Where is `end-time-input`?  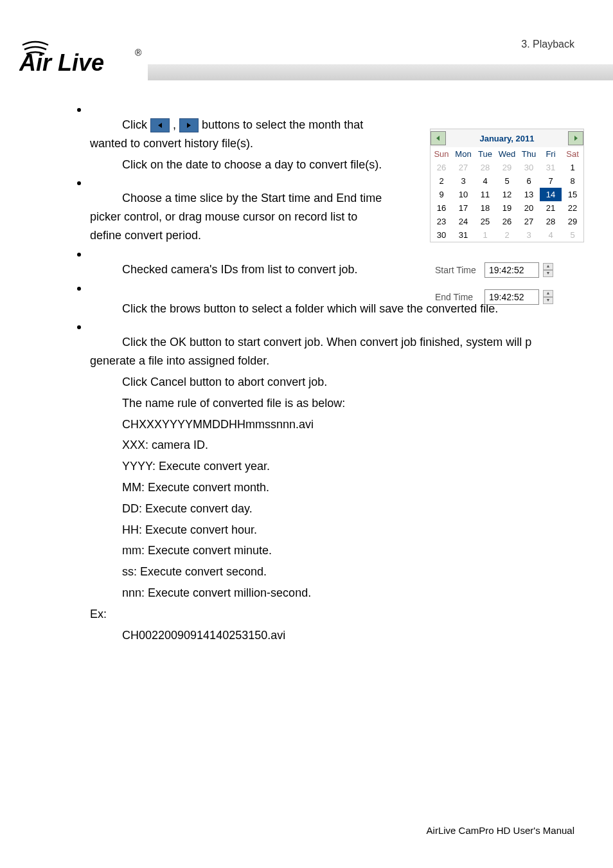
end-time-input is located at coordinates (511, 297).